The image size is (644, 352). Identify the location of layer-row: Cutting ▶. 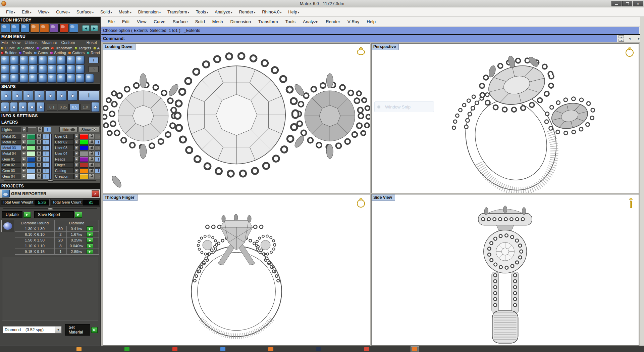
(77, 171).